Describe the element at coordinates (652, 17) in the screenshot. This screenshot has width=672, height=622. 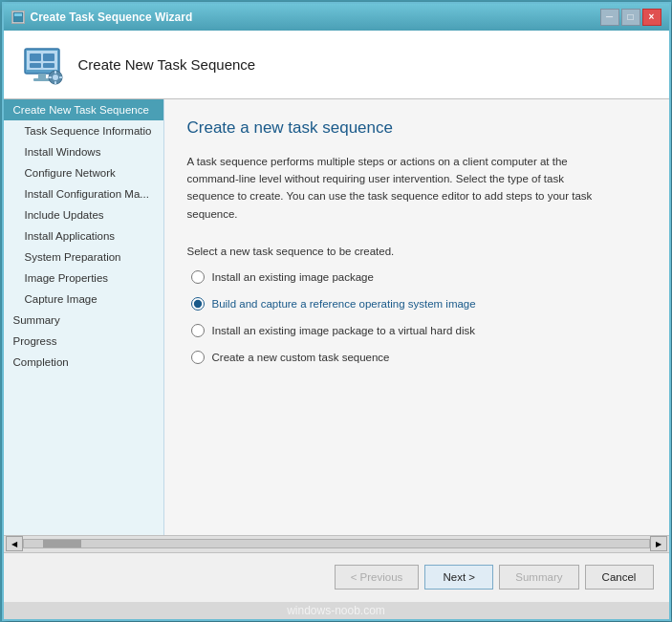
I see `close-button: ×` at that location.